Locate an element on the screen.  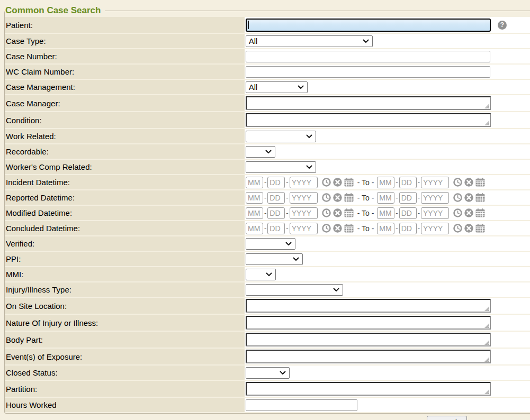
footer-bar: Search is located at coordinates (265, 417).